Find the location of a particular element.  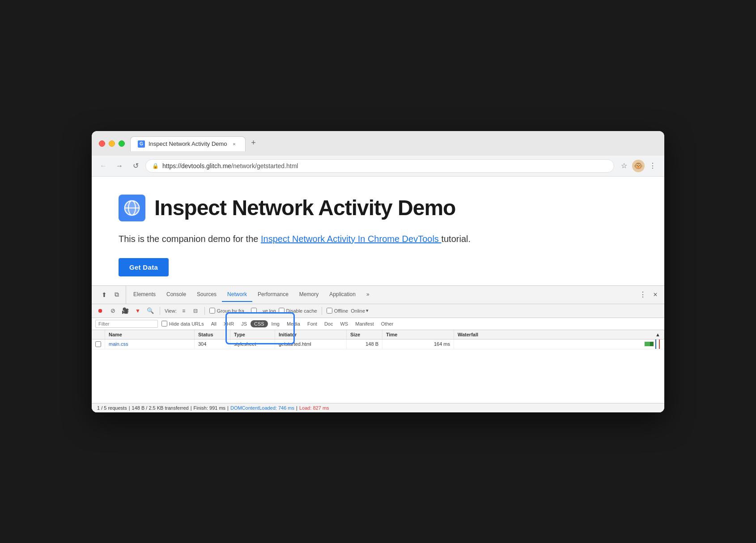

table-row: main.css 304 stylesheet getstarted.html … is located at coordinates (378, 344).